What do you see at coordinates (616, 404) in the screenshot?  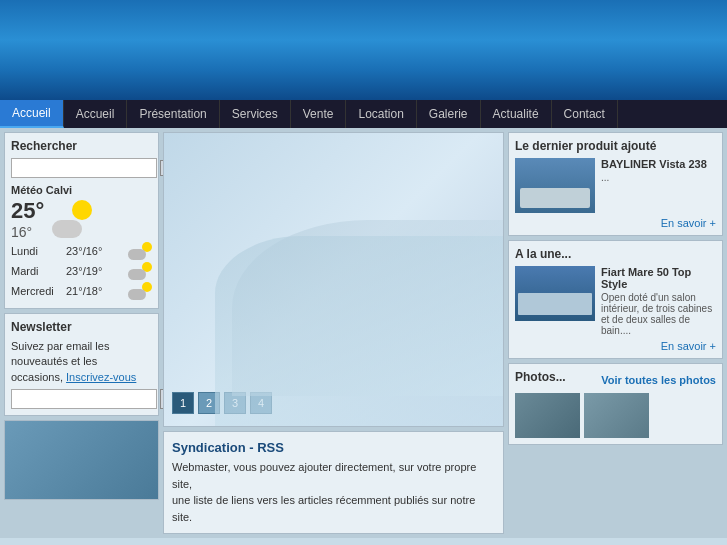 I see `photos-box: Photos... Voir toutes les photos` at bounding box center [616, 404].